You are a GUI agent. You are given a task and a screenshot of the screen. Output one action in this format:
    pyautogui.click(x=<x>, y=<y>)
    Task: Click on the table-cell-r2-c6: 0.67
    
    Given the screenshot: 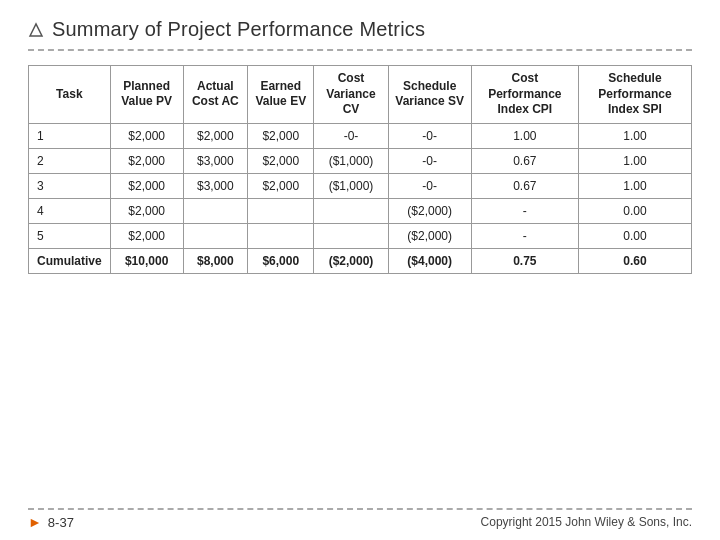 What is the action you would take?
    pyautogui.click(x=524, y=186)
    